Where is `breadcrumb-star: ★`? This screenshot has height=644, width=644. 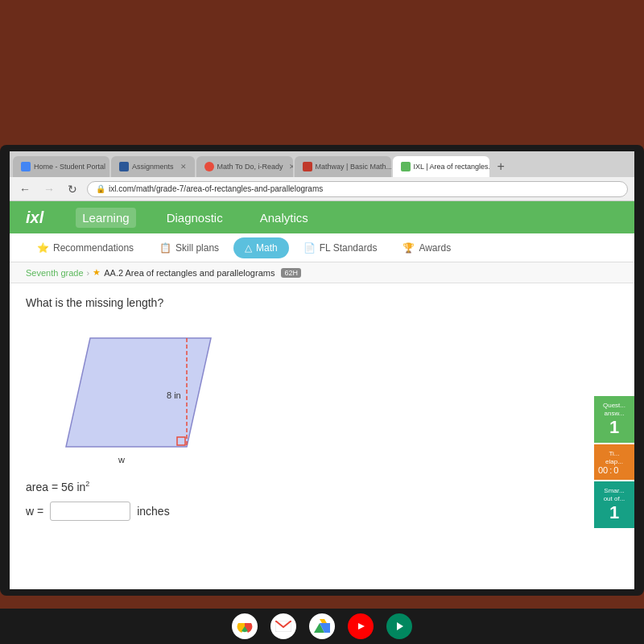 breadcrumb-star: ★ is located at coordinates (97, 272).